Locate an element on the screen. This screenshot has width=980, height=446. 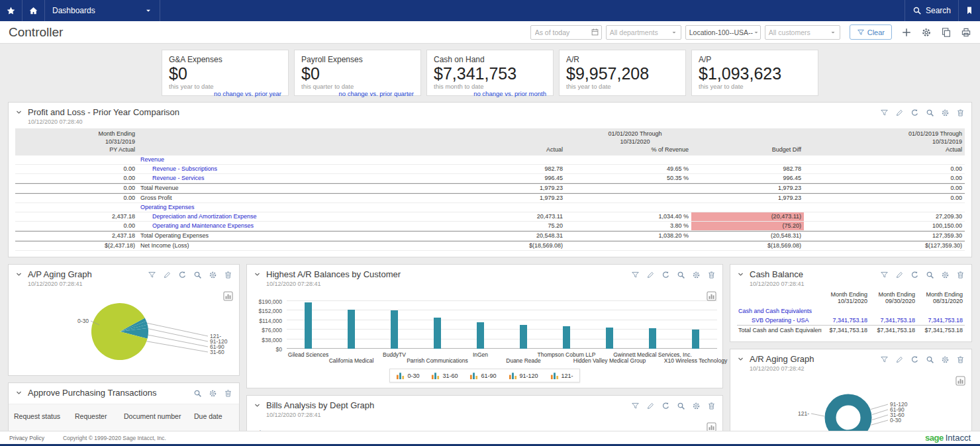
calendar-icon is located at coordinates (595, 32).